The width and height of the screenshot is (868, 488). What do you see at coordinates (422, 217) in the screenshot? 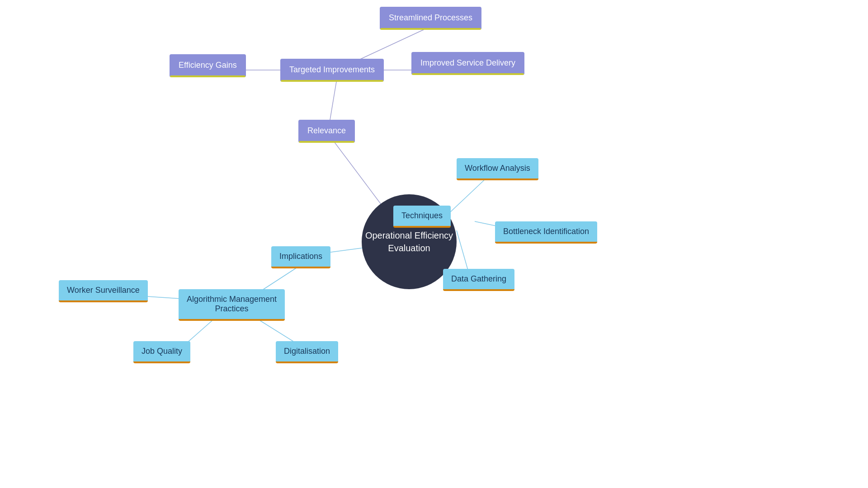
I see `techniques-node: Techniques` at bounding box center [422, 217].